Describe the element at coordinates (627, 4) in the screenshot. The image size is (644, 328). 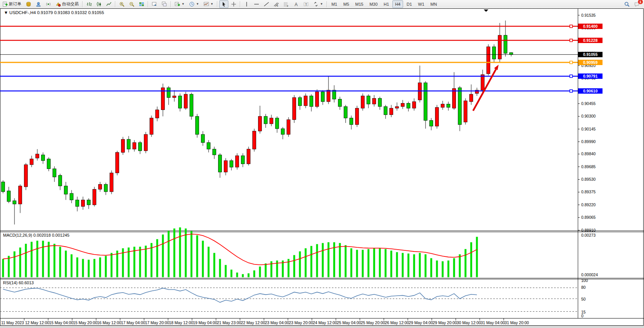
I see `search-button` at that location.